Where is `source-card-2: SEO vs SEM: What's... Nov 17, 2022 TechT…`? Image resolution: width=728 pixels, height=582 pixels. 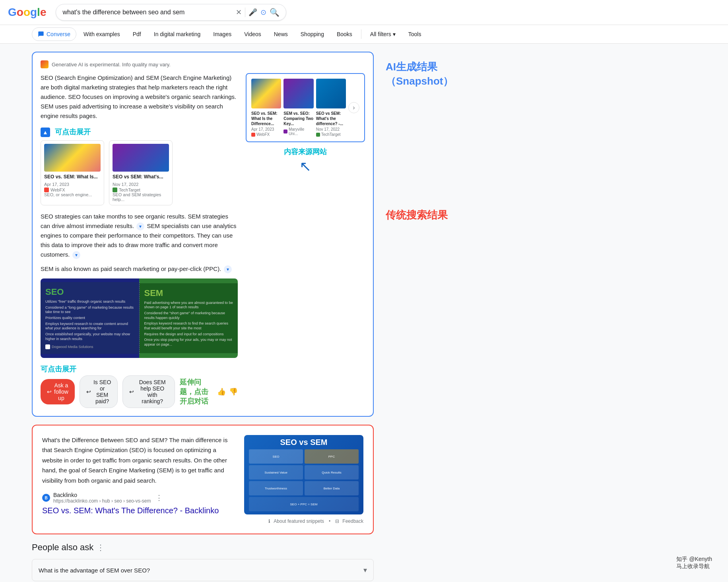 source-card-2: SEO vs SEM: What's... Nov 17, 2022 TechT… is located at coordinates (141, 173).